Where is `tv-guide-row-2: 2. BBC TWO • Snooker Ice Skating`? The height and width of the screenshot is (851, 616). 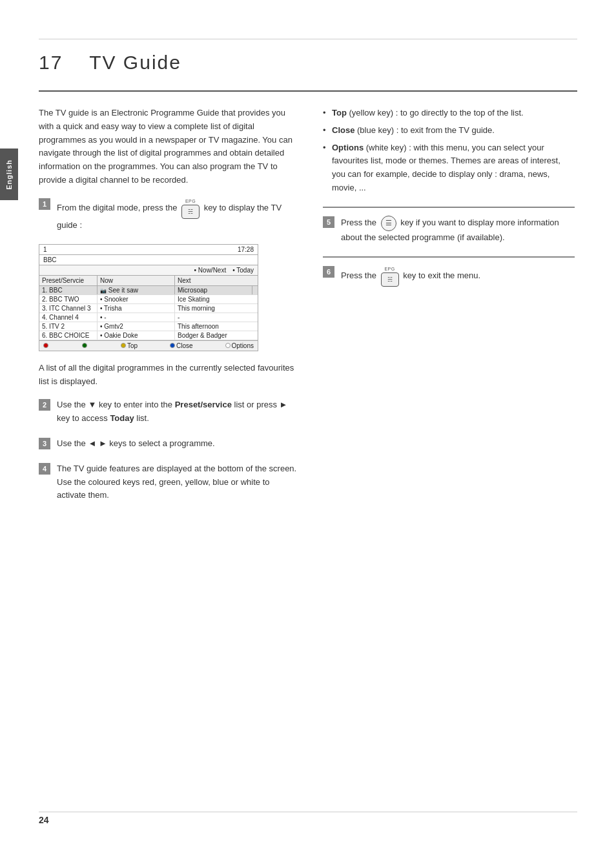 tv-guide-row-2: 2. BBC TWO • Snooker Ice Skating is located at coordinates (149, 300).